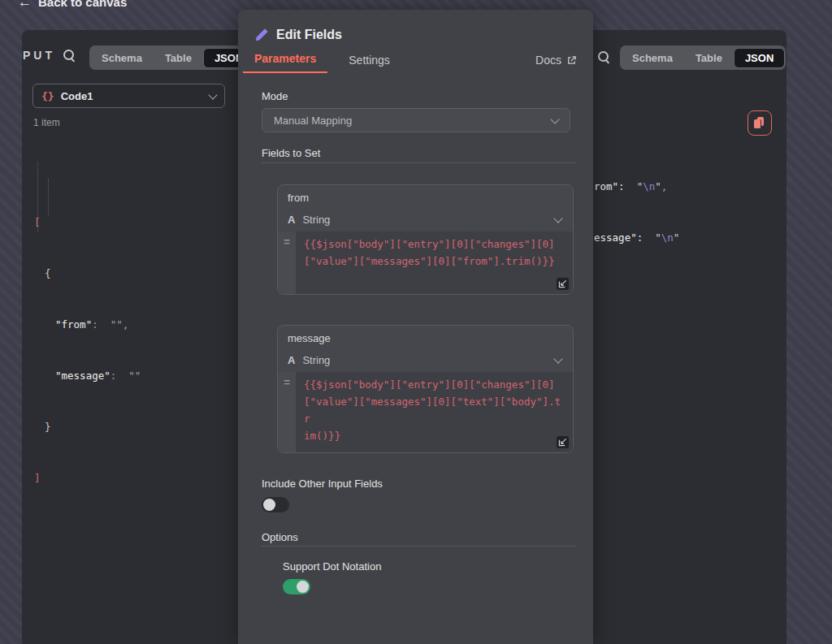  What do you see at coordinates (262, 35) in the screenshot?
I see `pencil-icon` at bounding box center [262, 35].